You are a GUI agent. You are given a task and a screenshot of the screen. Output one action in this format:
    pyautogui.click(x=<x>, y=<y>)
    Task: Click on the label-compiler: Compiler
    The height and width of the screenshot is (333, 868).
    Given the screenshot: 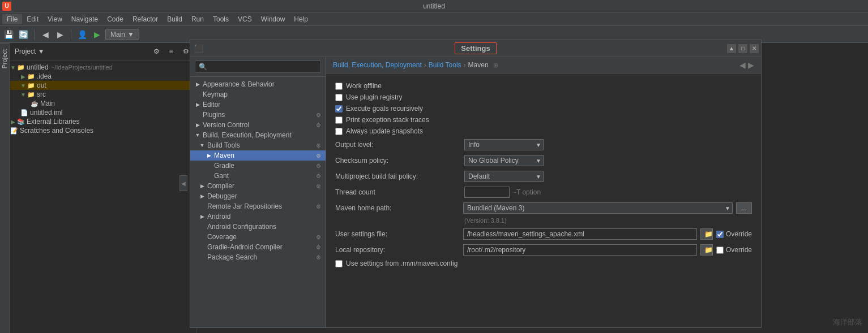 What is the action you would take?
    pyautogui.click(x=221, y=186)
    